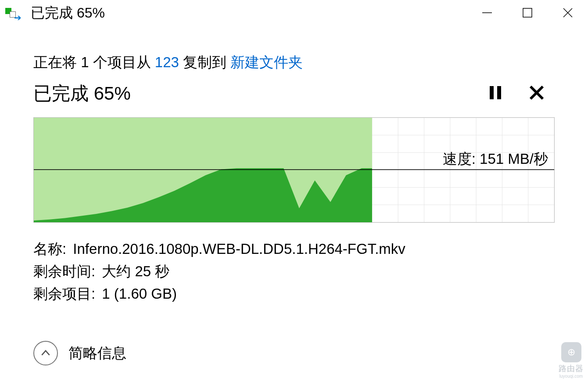  What do you see at coordinates (487, 13) in the screenshot?
I see `minimize-button` at bounding box center [487, 13].